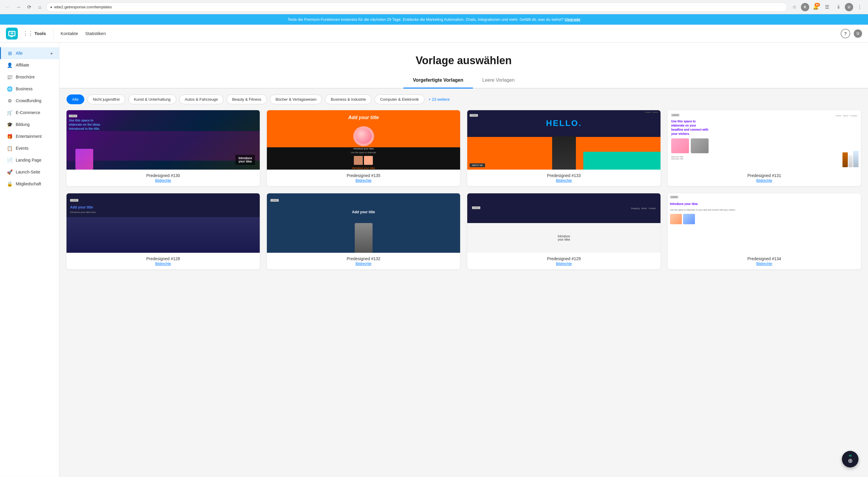 The image size is (868, 477). What do you see at coordinates (30, 184) in the screenshot?
I see `sidebar-item-mitgliedschaft: 🔒 Mitgliedschaft` at bounding box center [30, 184].